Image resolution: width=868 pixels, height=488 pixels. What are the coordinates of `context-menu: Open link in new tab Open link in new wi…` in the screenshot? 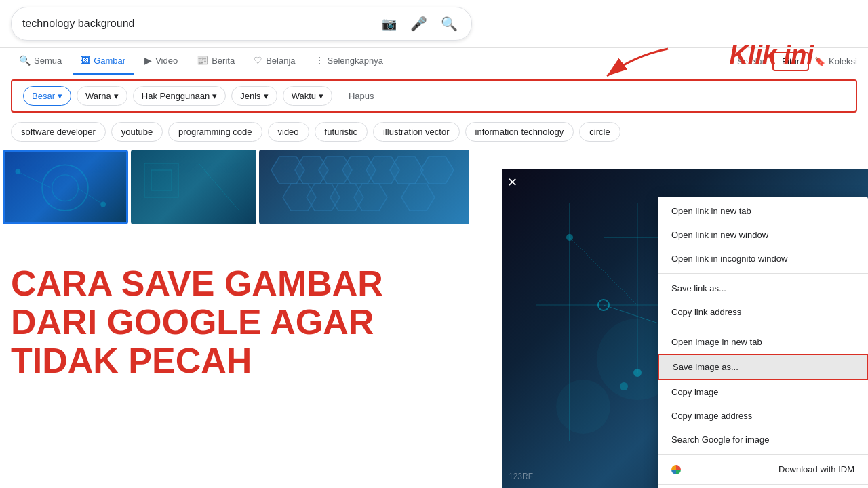 It's located at (763, 342).